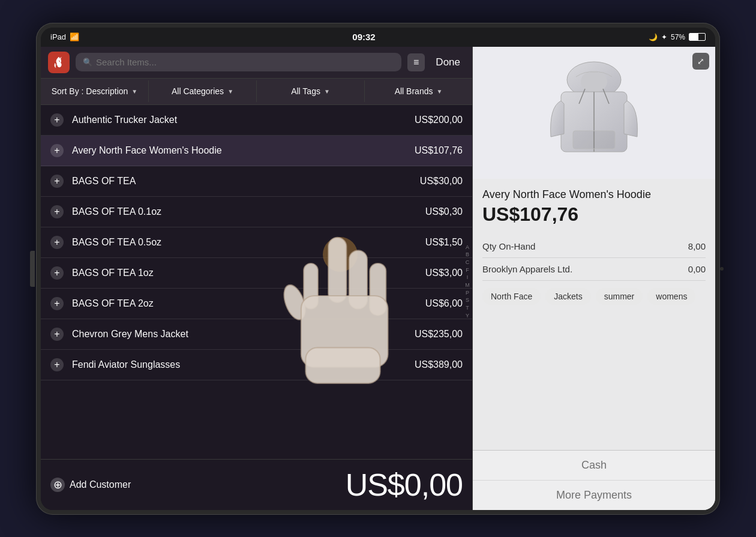 The height and width of the screenshot is (537, 756). Describe the element at coordinates (257, 212) in the screenshot. I see `list-item: + BAGS OF TEA 0.1oz US$0,30` at that location.